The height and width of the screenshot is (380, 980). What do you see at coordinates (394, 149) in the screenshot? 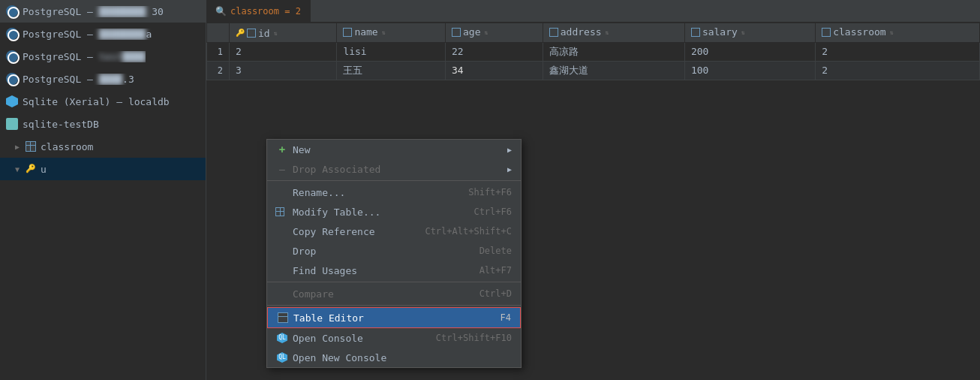
I see `ctx-new: + New ▶` at bounding box center [394, 149].